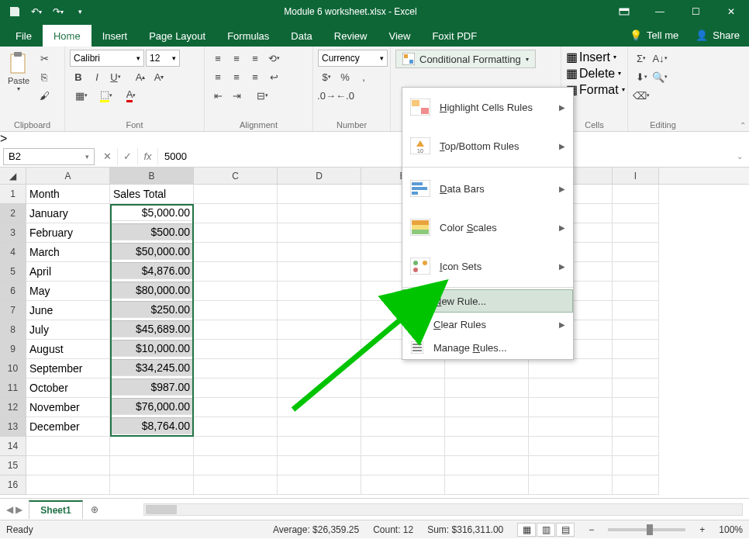  What do you see at coordinates (636, 175) in the screenshot?
I see `col-header-I: I` at bounding box center [636, 175].